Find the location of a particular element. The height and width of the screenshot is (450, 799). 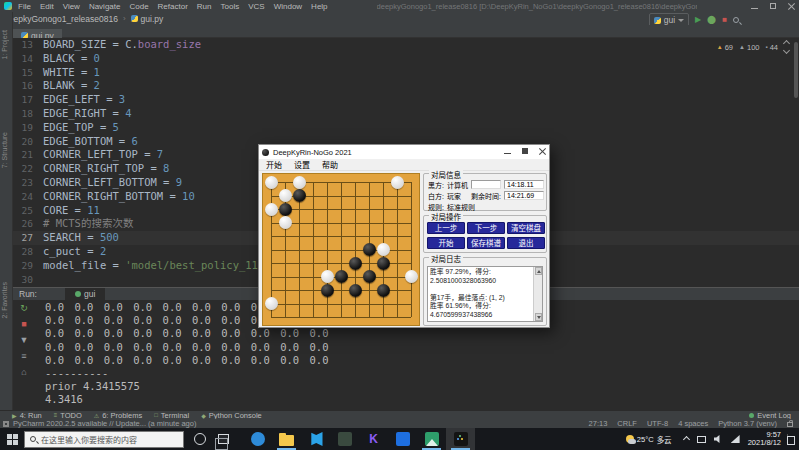

soft-wrap-icon: ≡ is located at coordinates (24, 356).